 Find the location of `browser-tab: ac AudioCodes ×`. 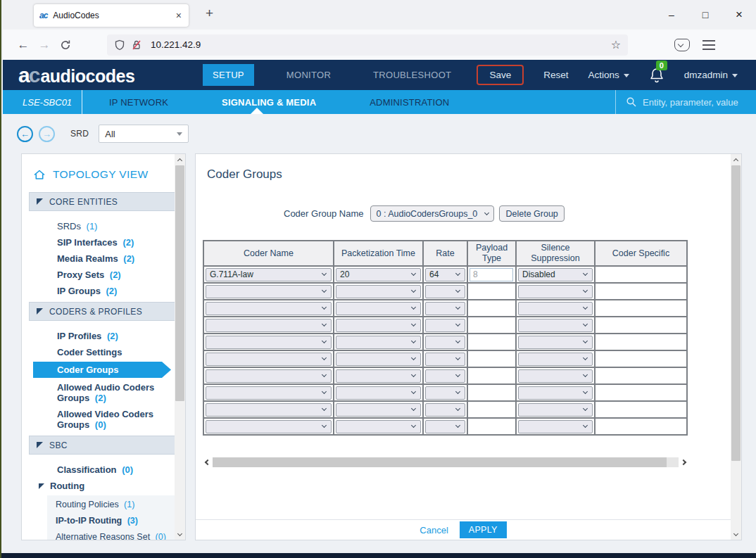

browser-tab: ac AudioCodes × is located at coordinates (111, 15).